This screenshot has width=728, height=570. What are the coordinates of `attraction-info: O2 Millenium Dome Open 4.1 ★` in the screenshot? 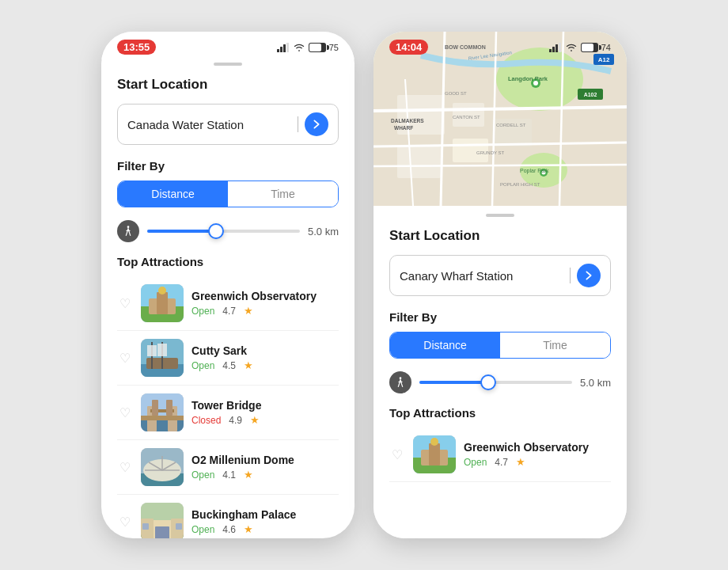 It's located at (265, 467).